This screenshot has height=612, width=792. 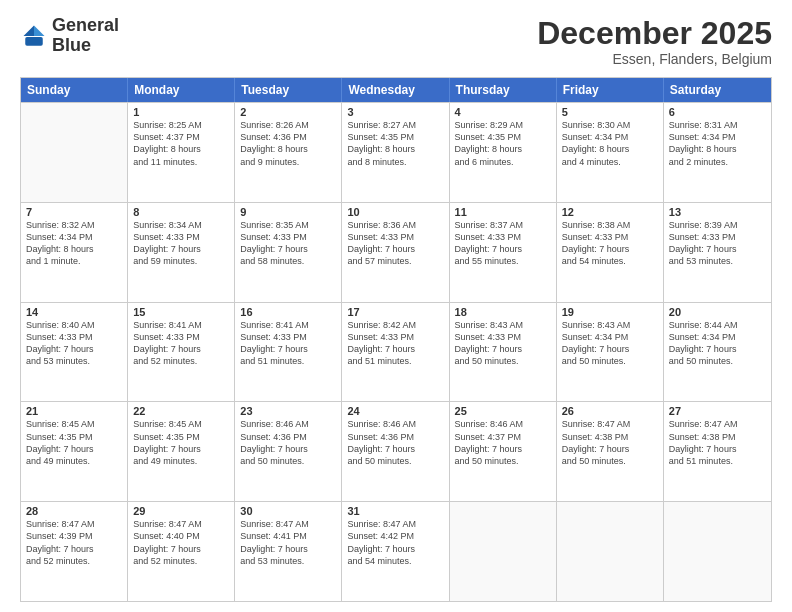 I want to click on weekday-header: Friday, so click(x=610, y=90).